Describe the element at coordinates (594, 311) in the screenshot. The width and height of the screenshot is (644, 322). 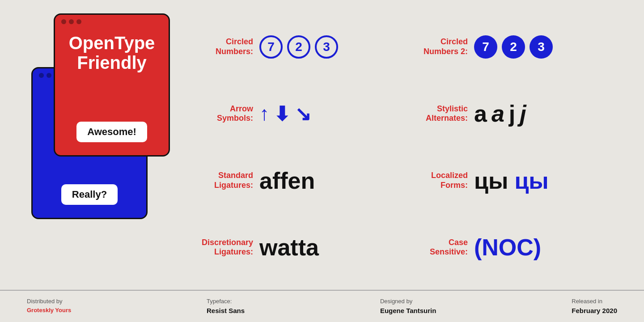
I see `released-value: February 2020` at that location.